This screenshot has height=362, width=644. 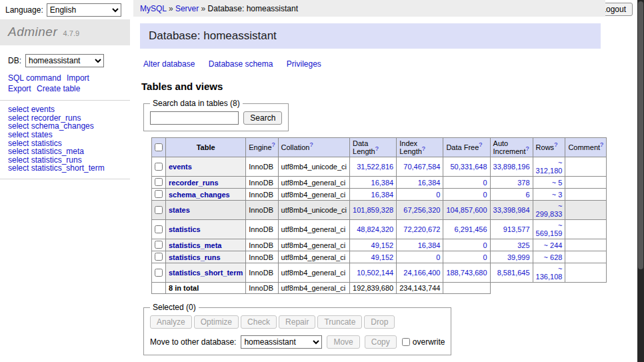 I want to click on column-label: Rows, so click(x=545, y=147).